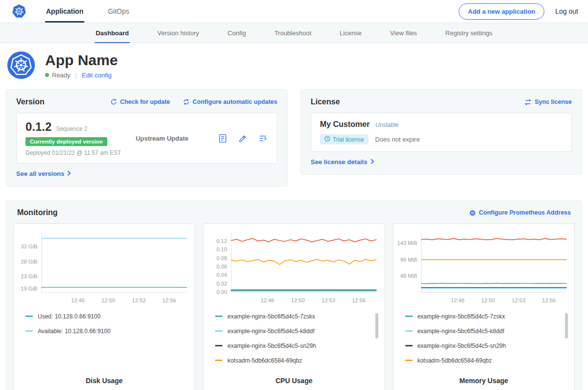 Image resolution: width=588 pixels, height=390 pixels. What do you see at coordinates (147, 138) in the screenshot?
I see `version-card: Version Check for update` at bounding box center [147, 138].